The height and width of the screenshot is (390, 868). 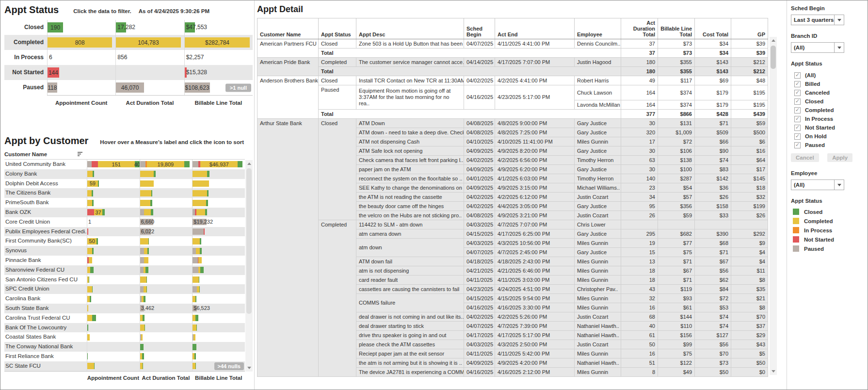 What do you see at coordinates (52, 87) in the screenshot?
I see `bar-segment-gray: 118` at bounding box center [52, 87].